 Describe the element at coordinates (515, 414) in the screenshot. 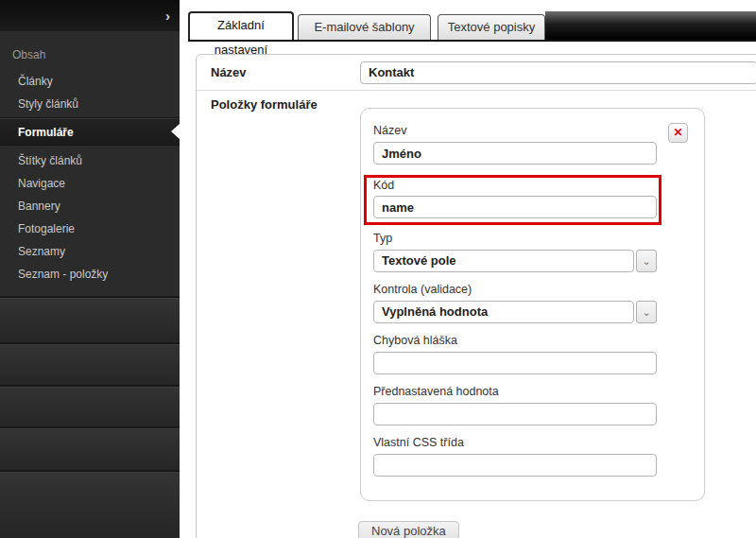

I see `field-prednastavena-hodnota-input` at that location.